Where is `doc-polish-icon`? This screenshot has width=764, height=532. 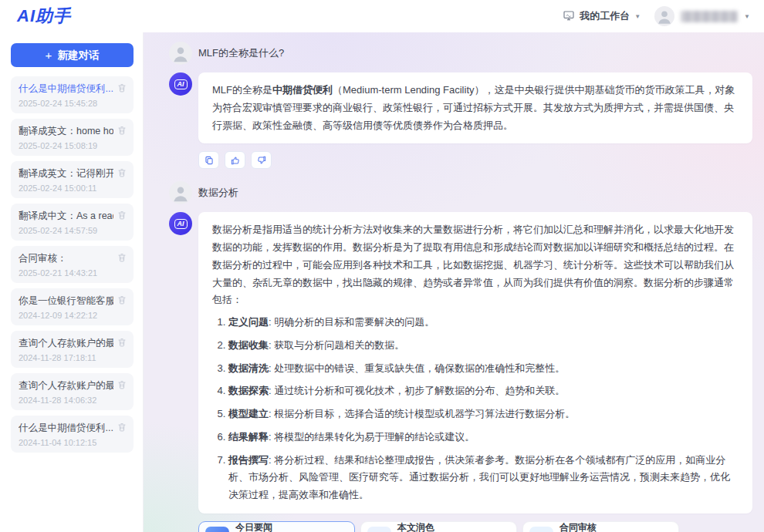
doc-polish-icon is located at coordinates (380, 529).